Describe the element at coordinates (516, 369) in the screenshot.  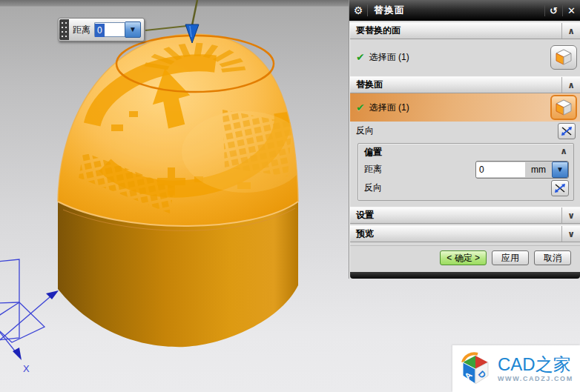
I see `cadzj-watermark: A D CAD之家 WWW.CADZJ.COM` at that location.